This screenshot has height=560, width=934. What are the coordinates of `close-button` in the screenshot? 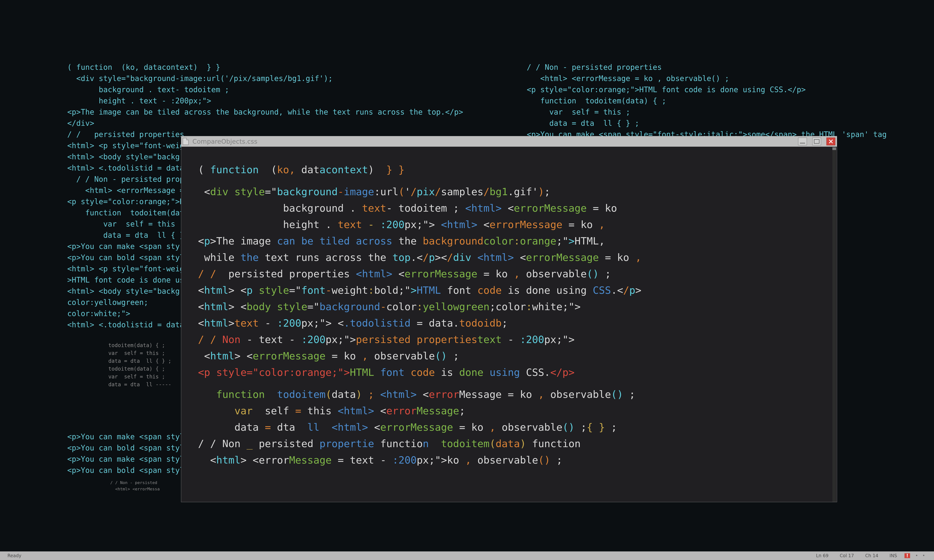 It's located at (831, 141).